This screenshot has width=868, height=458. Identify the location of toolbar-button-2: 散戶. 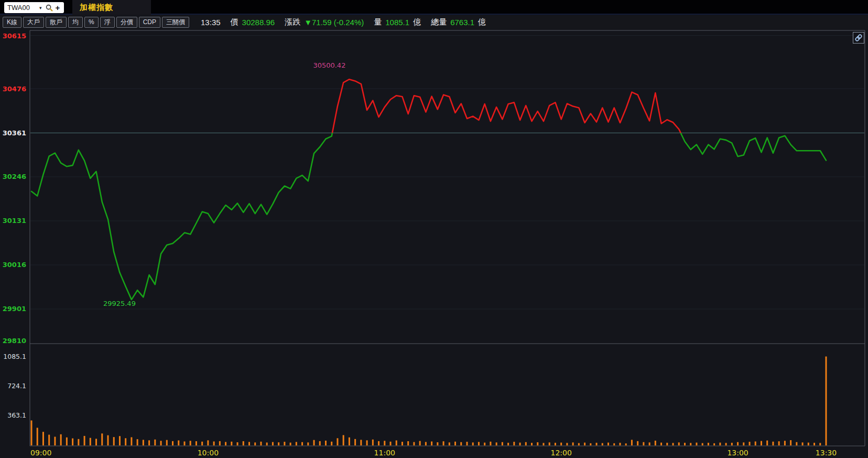
(56, 22).